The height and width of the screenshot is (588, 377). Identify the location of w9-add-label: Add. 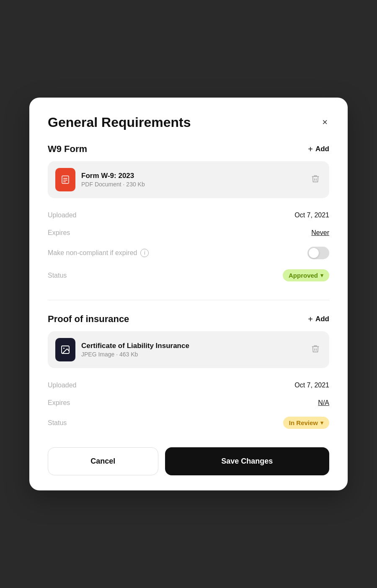
(323, 149).